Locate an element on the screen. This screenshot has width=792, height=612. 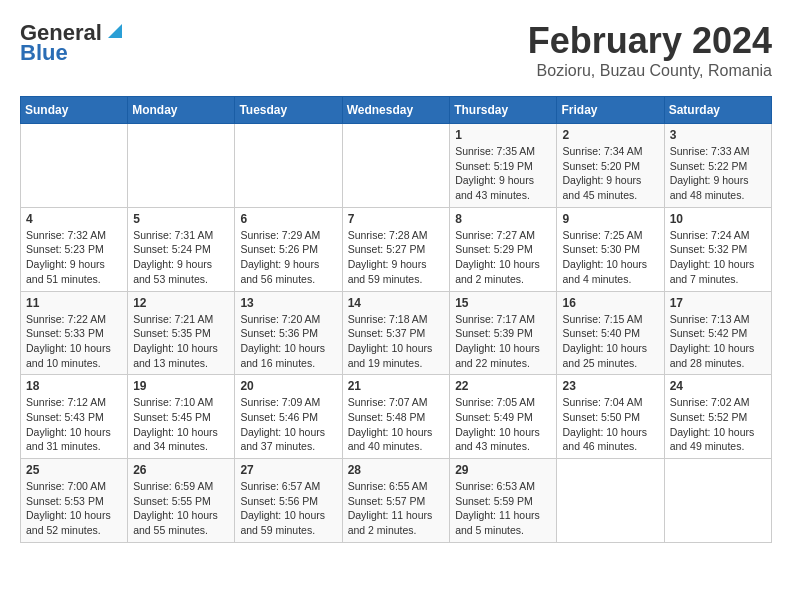
day-number: 9 is located at coordinates (610, 219).